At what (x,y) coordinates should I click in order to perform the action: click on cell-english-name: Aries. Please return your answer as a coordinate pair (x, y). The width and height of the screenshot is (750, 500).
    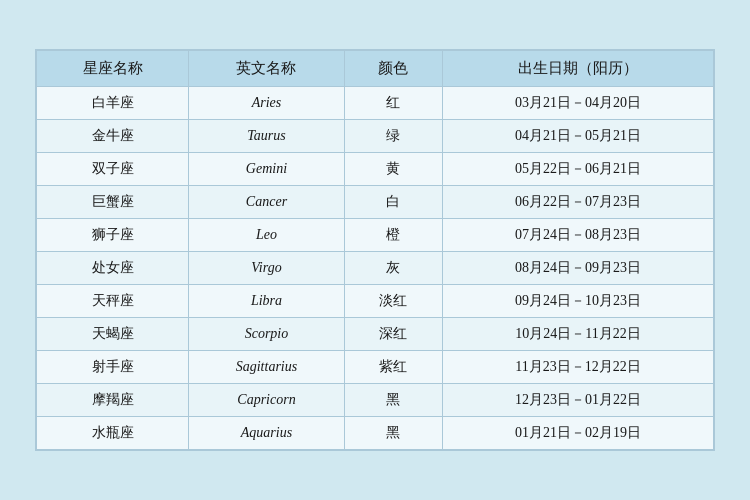
    Looking at the image, I should click on (266, 104).